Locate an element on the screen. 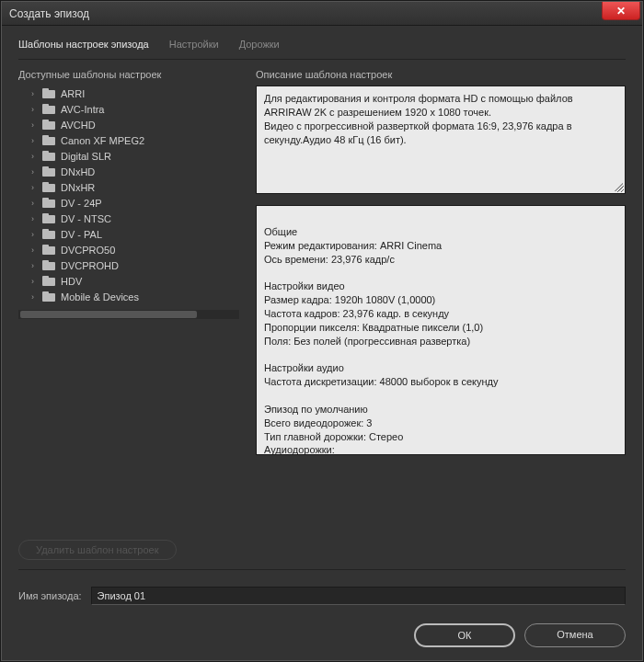 Image resolution: width=644 pixels, height=662 pixels. preset-item-label: Mobile & Devices is located at coordinates (99, 297).